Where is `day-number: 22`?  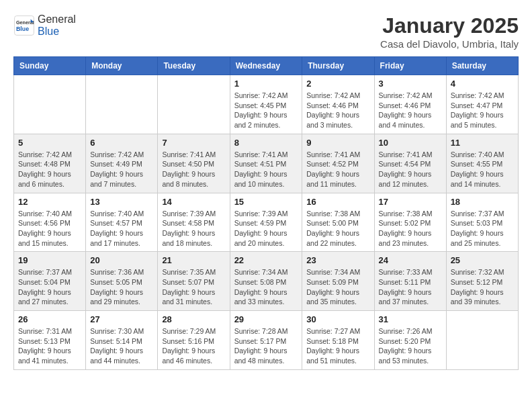 day-number: 22 is located at coordinates (266, 261).